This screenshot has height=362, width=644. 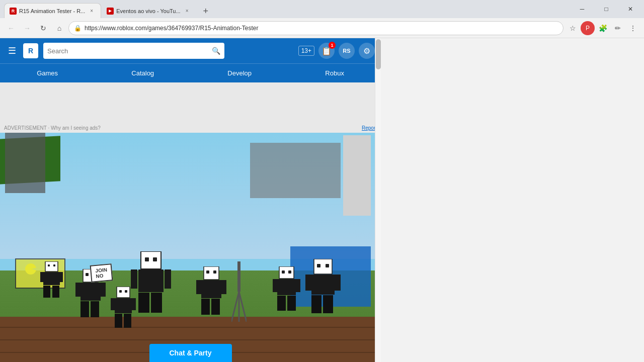 I want to click on search-input, so click(x=128, y=51).